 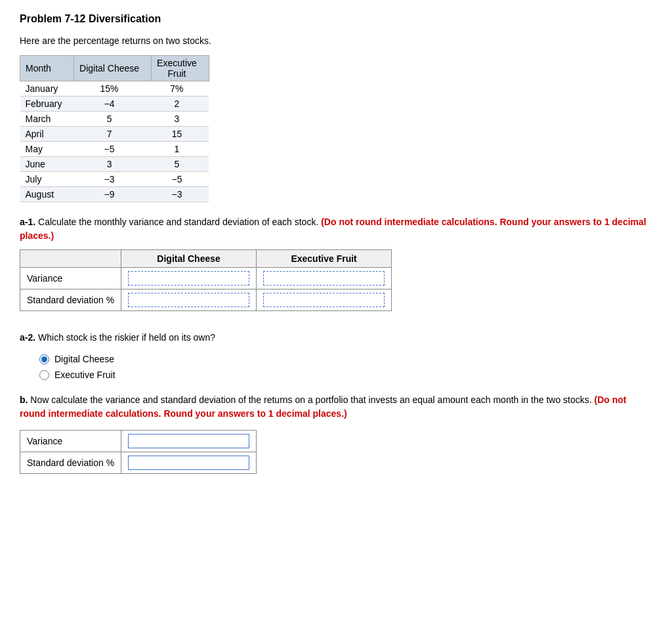 I want to click on answer-table-a1: Digital Cheese Executive Fruit Variance …, so click(x=206, y=280).